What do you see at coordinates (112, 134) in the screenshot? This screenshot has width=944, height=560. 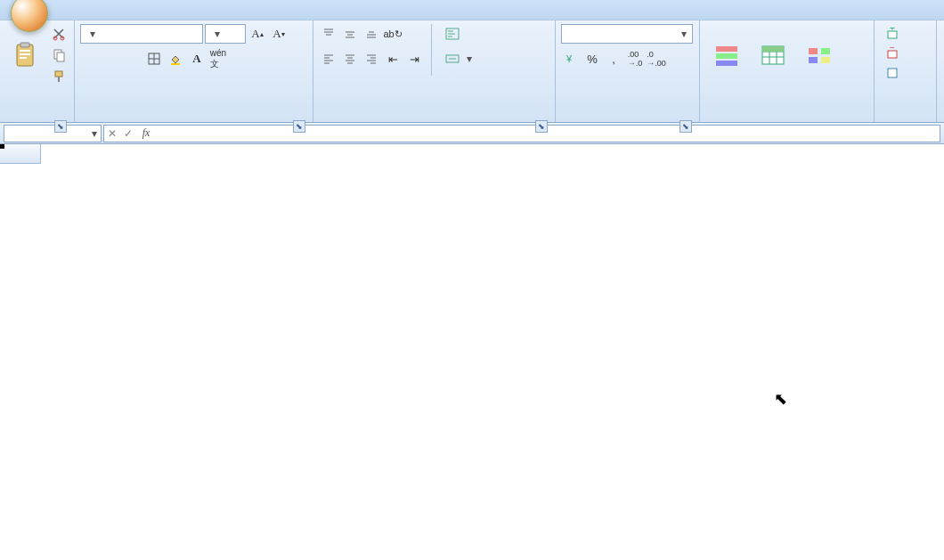 I see `cancel-formula-button: ✕` at bounding box center [112, 134].